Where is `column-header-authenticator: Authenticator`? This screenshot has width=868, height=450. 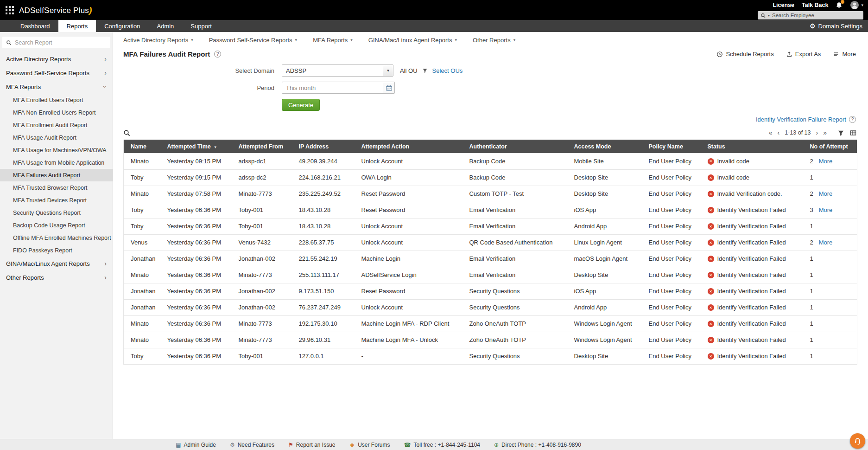 column-header-authenticator: Authenticator is located at coordinates (518, 147).